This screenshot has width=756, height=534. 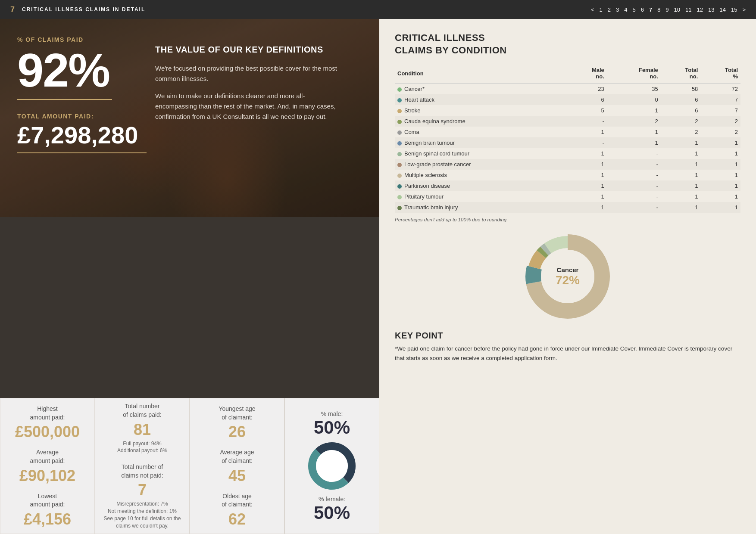 I want to click on definitions-p2: We aim to make our definitions clearer a…, so click(x=250, y=106).